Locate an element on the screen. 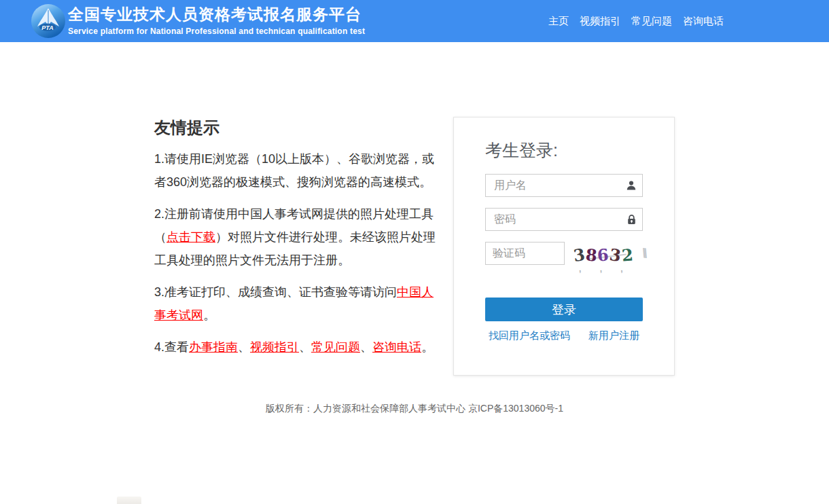  password-field-wrapper is located at coordinates (564, 219).